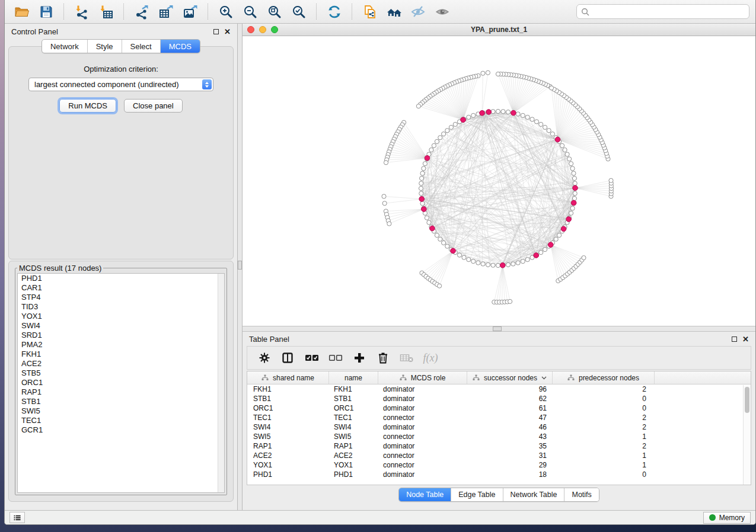 Image resolution: width=756 pixels, height=532 pixels. What do you see at coordinates (499, 399) in the screenshot?
I see `table-row: STB1STB1dominator620` at bounding box center [499, 399].